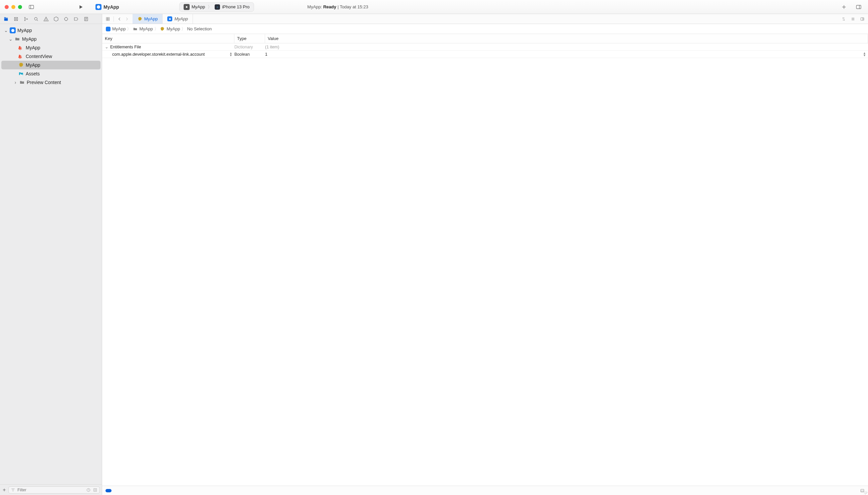 The width and height of the screenshot is (868, 495). I want to click on plist-type: Boolean, so click(242, 54).